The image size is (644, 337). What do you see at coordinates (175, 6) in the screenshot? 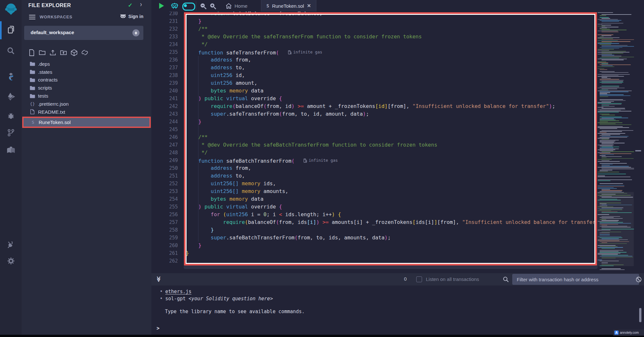
I see `ai-robot-icon` at bounding box center [175, 6].